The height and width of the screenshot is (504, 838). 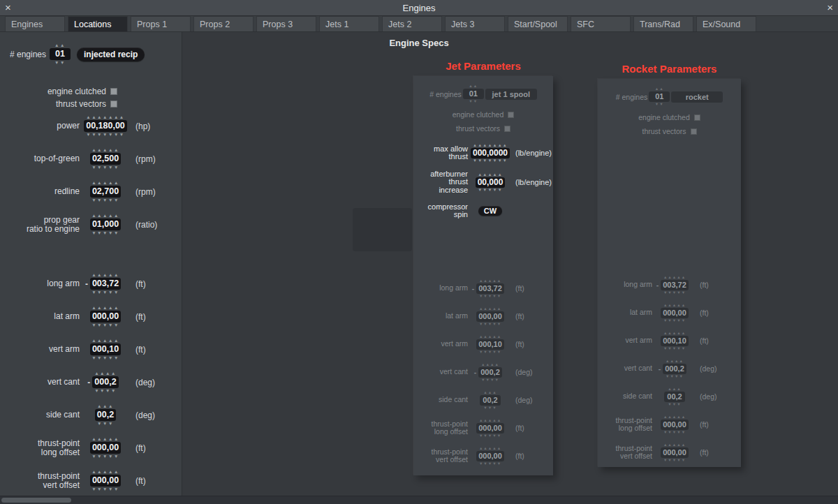 I want to click on engine-type-dropdown: rocket, so click(x=697, y=97).